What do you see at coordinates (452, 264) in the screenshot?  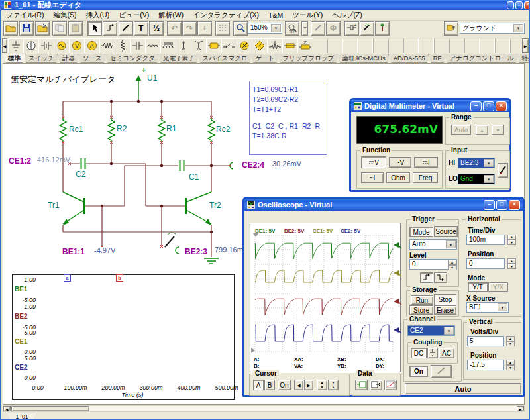 I see `level-spinner: ▲▼` at bounding box center [452, 264].